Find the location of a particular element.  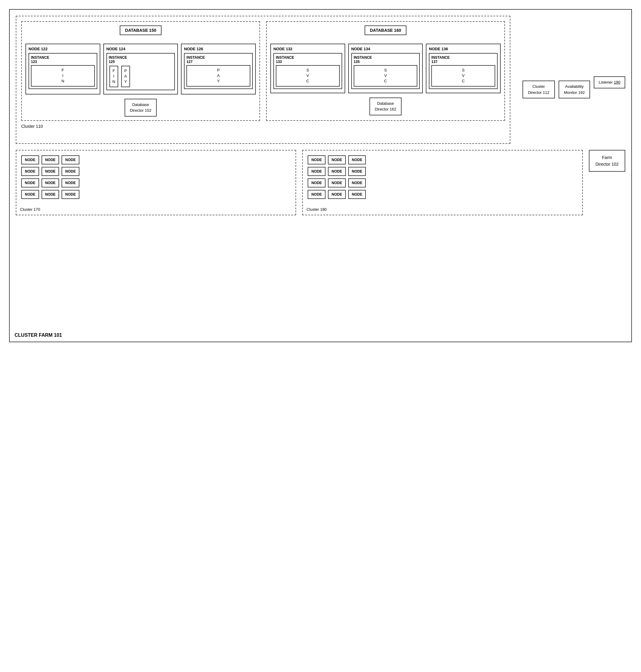

cluster-180-label: Cluster 180 is located at coordinates (316, 210).